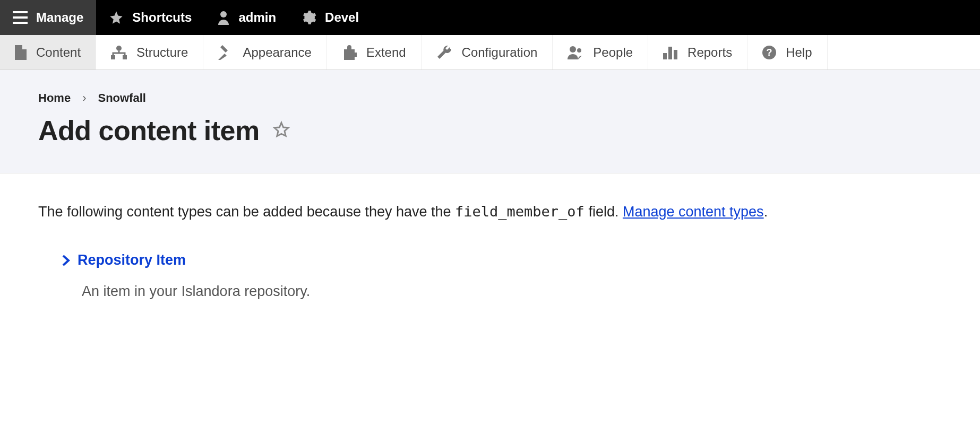 The width and height of the screenshot is (980, 435). What do you see at coordinates (490, 98) in the screenshot?
I see `breadcrumb: Home › Snowfall` at bounding box center [490, 98].